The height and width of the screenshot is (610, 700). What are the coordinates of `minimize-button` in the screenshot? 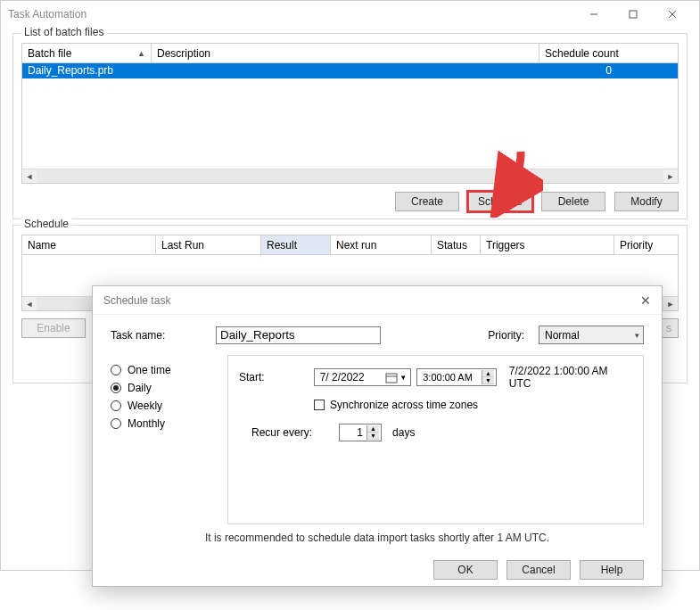 It's located at (594, 14).